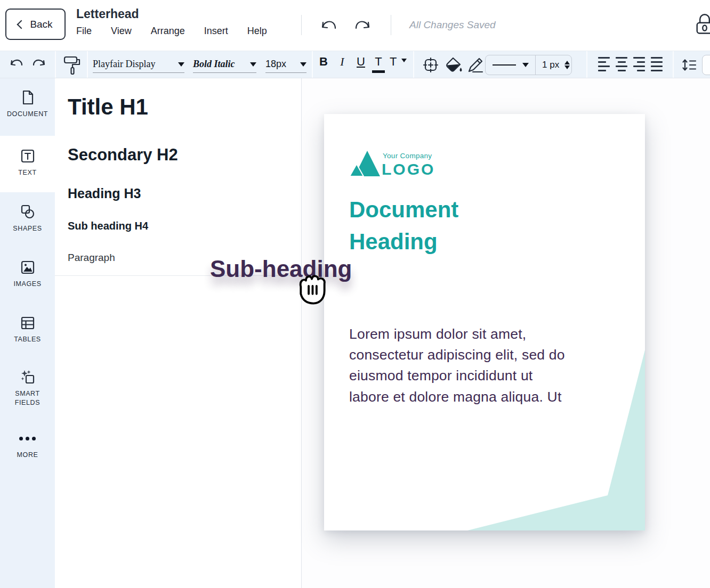 This screenshot has width=710, height=588. What do you see at coordinates (27, 229) in the screenshot?
I see `sidebar-item-label: SHAPES` at bounding box center [27, 229].